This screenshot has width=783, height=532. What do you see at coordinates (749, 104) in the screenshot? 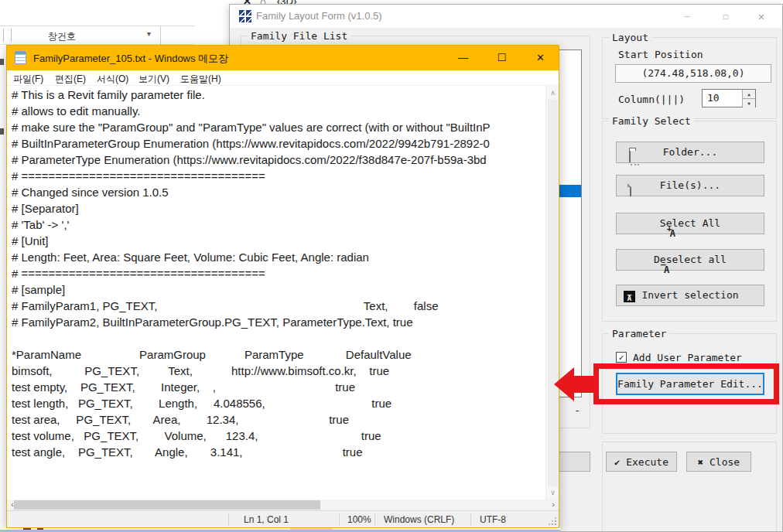
I see `spinner-down-icon: ▼` at bounding box center [749, 104].